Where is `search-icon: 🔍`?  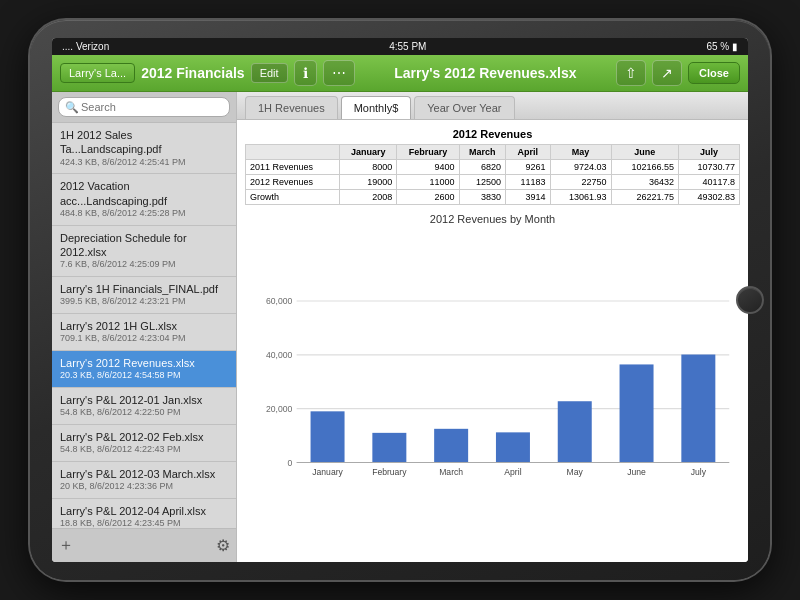 search-icon: 🔍 is located at coordinates (72, 108).